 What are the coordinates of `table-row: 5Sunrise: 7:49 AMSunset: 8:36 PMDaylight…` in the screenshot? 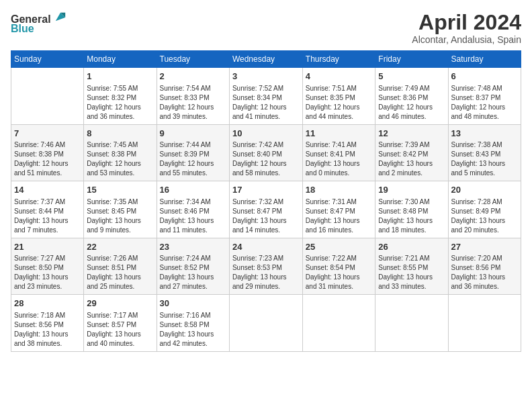 It's located at (412, 97).